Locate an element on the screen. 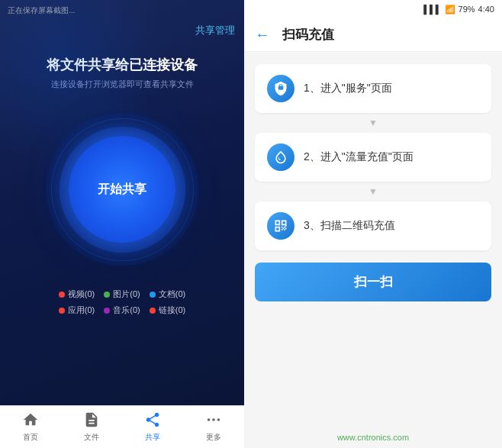 The height and width of the screenshot is (448, 502). nav-item-更多: 更多 is located at coordinates (214, 427).